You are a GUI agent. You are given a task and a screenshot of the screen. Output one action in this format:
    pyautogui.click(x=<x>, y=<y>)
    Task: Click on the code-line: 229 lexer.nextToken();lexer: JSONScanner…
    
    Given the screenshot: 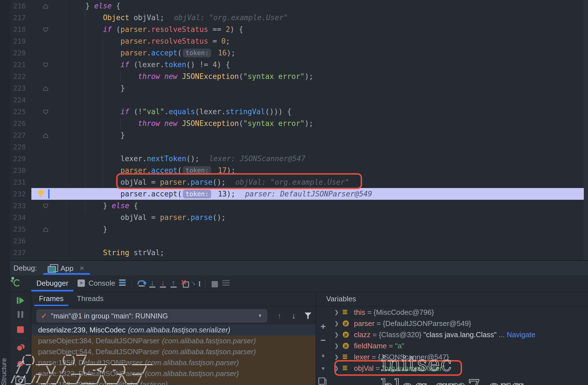 What is the action you would take?
    pyautogui.click(x=294, y=159)
    